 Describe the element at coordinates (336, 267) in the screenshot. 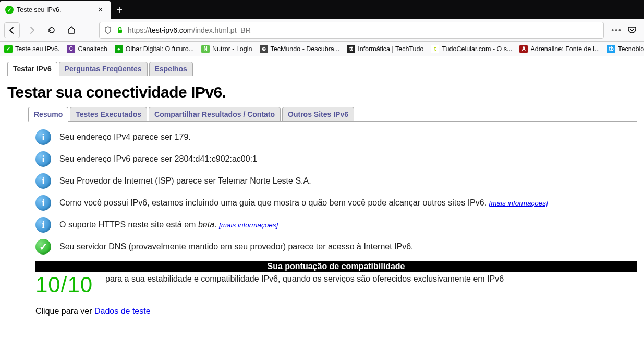

I see `score-header: Sua pontuação de compatibilidade` at that location.